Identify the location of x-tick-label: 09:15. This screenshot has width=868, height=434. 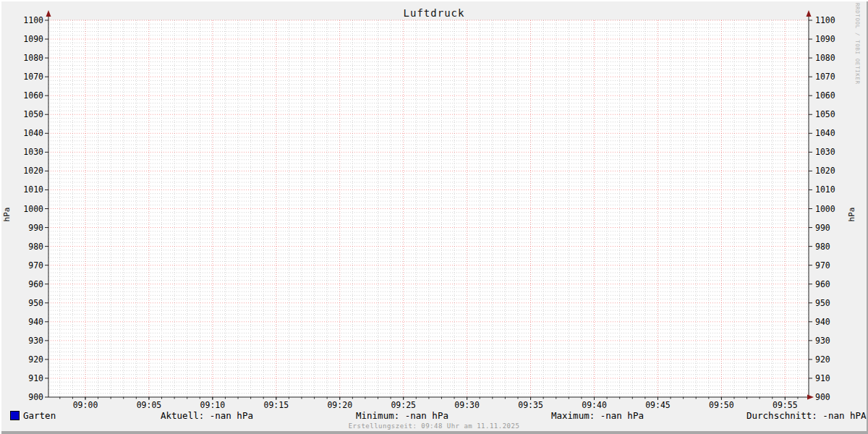
(276, 405).